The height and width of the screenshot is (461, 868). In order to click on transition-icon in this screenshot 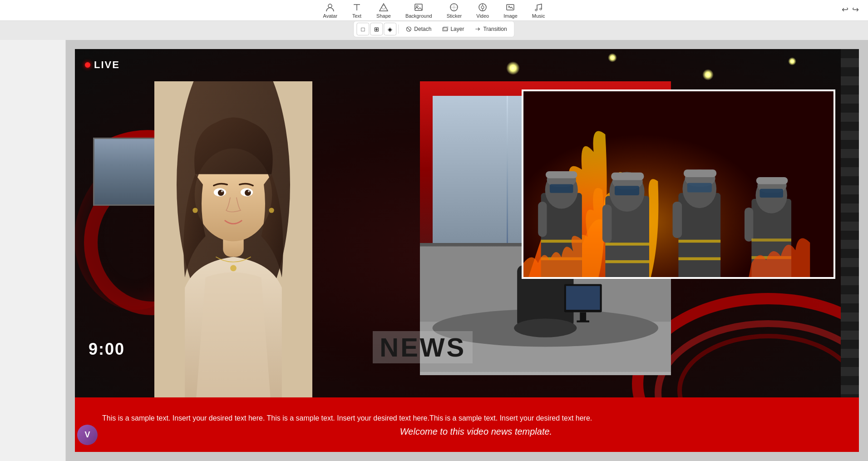, I will do `click(478, 29)`.